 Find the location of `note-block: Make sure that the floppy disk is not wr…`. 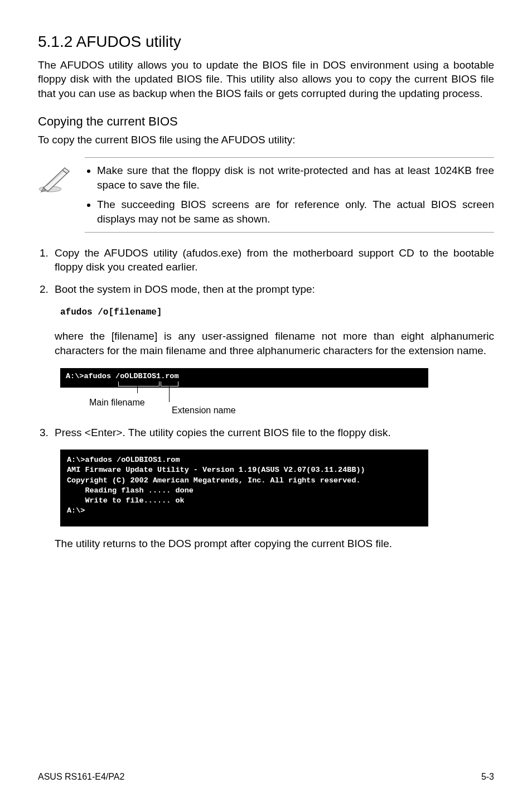

note-block: Make sure that the floppy disk is not wr… is located at coordinates (266, 195).